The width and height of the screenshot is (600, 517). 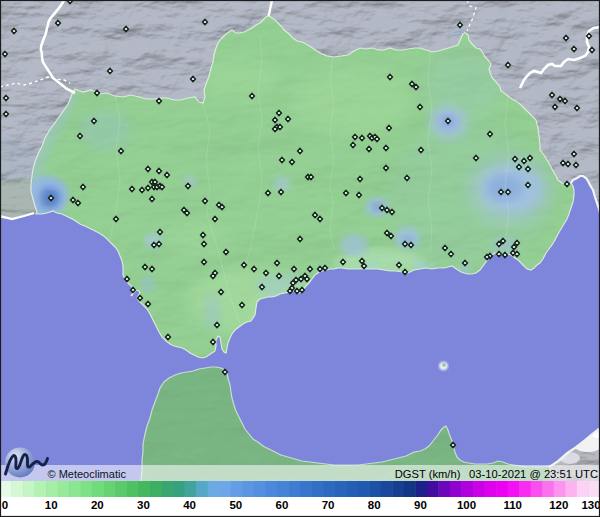 What do you see at coordinates (512, 505) in the screenshot?
I see `svg-text: 110` at bounding box center [512, 505].